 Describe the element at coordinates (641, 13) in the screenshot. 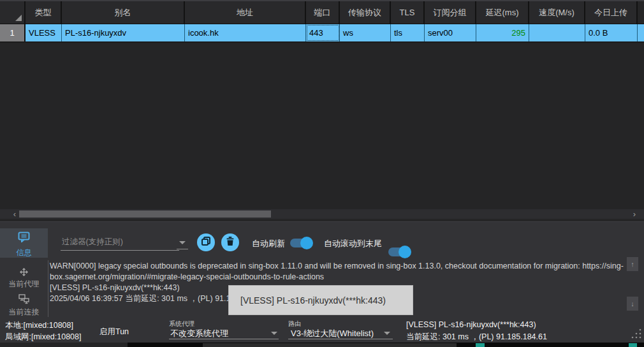

I see `header-filler` at that location.